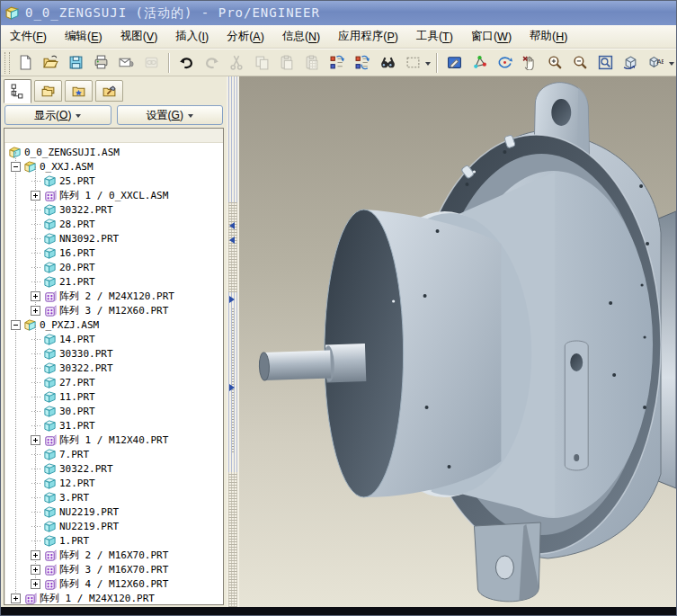 Image resolution: width=677 pixels, height=616 pixels. Describe the element at coordinates (110, 91) in the screenshot. I see `connections-tab` at that location.